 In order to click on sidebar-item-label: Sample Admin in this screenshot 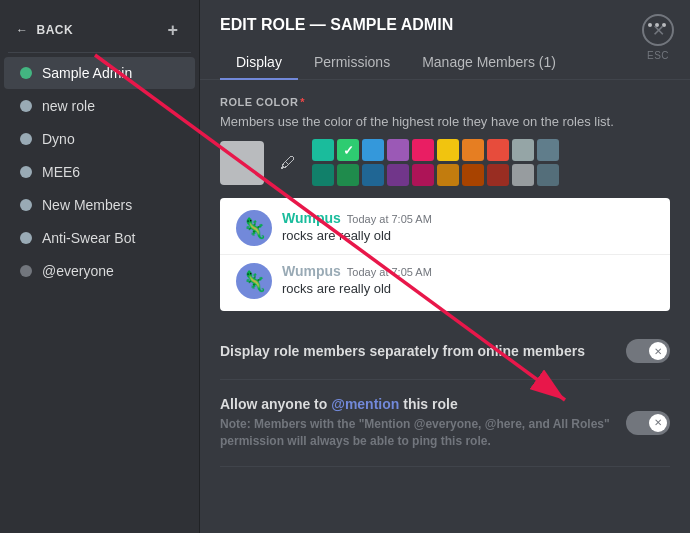, I will do `click(87, 73)`.